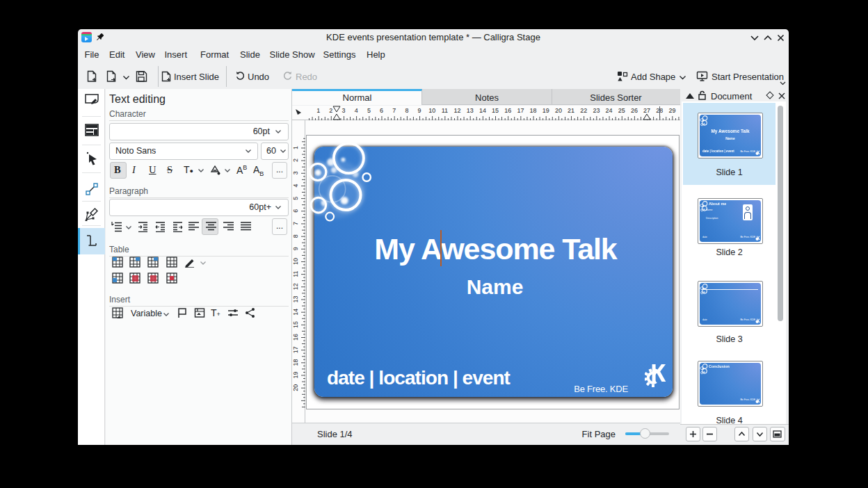  I want to click on svg-text: 23, so click(596, 111).